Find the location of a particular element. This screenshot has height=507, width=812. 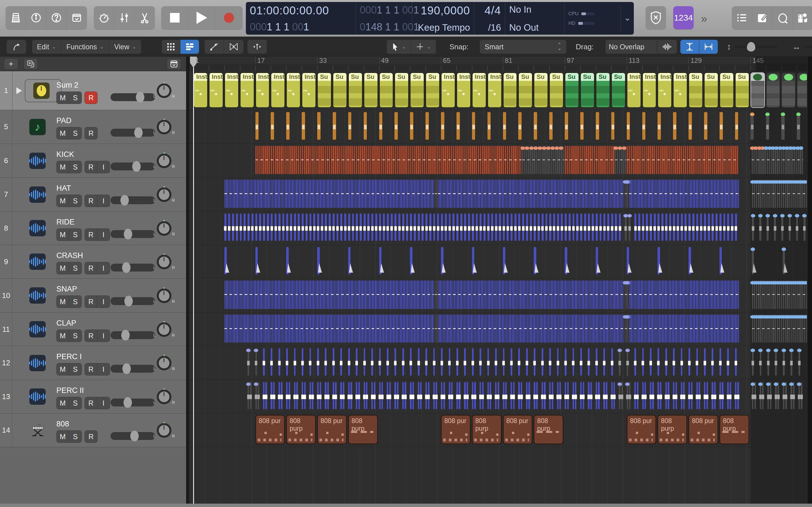

grid-view-icon is located at coordinates (171, 47).